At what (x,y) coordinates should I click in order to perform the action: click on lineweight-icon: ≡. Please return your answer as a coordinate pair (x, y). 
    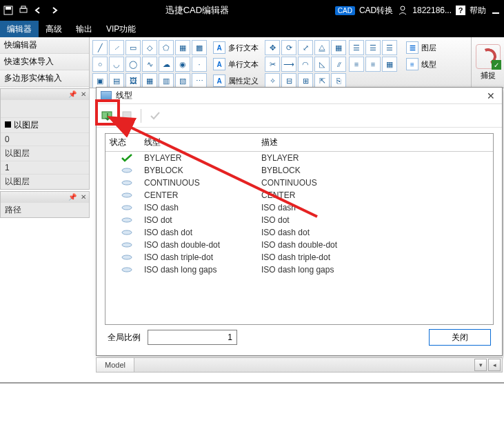
    Looking at the image, I should click on (373, 64).